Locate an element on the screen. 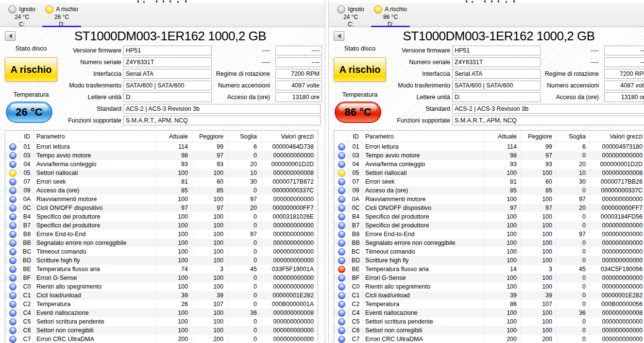  attribute-id: 0C is located at coordinates (356, 208).